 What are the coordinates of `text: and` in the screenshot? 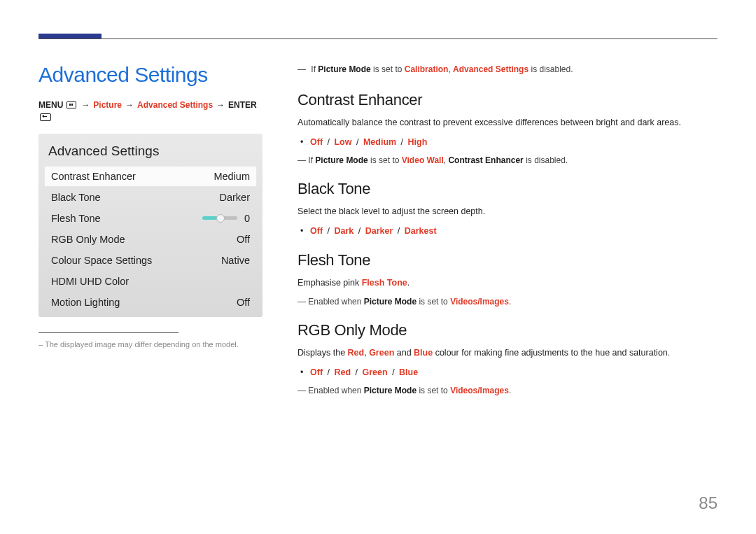 It's located at (404, 353).